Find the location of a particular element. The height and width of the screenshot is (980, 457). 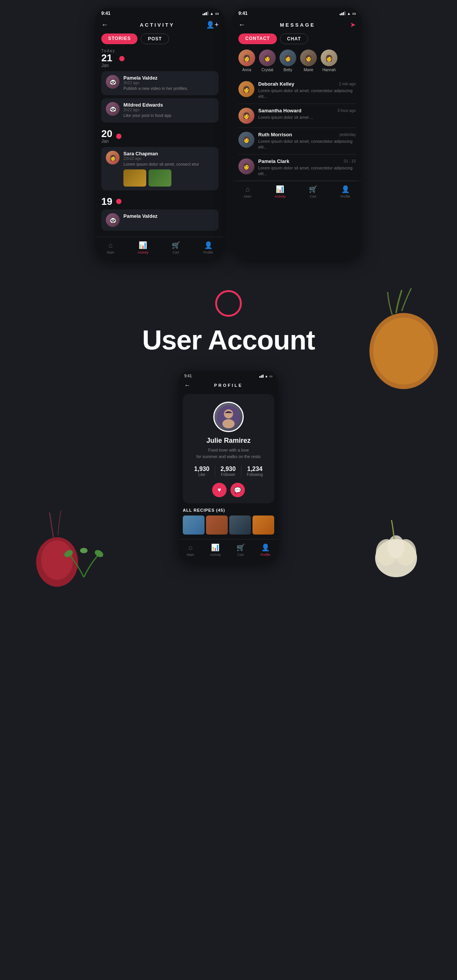

contact-marie-avatar: 👩 is located at coordinates (308, 58).